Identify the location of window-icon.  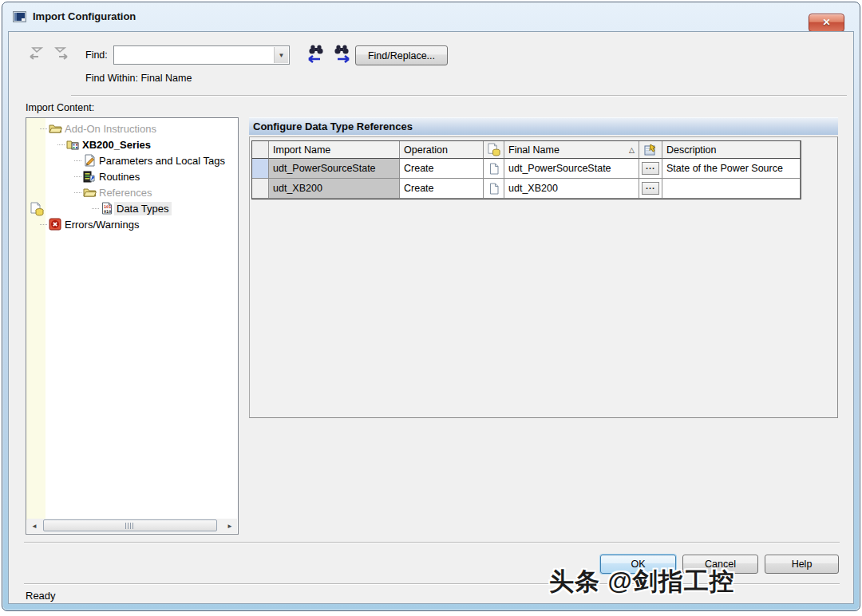
(19, 17).